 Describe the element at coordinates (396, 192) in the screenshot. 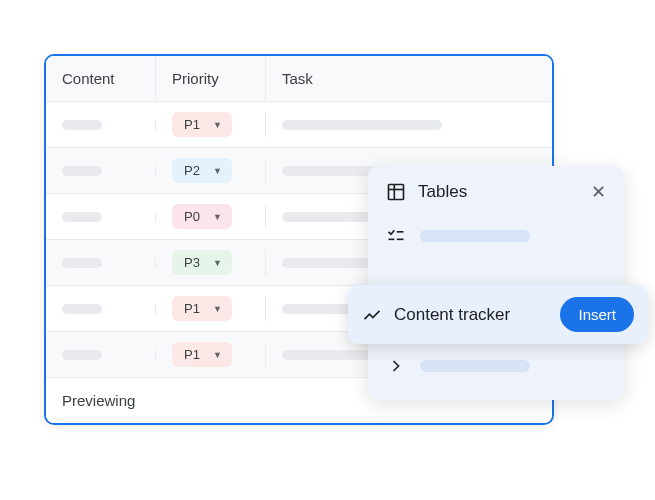

I see `table-icon` at that location.